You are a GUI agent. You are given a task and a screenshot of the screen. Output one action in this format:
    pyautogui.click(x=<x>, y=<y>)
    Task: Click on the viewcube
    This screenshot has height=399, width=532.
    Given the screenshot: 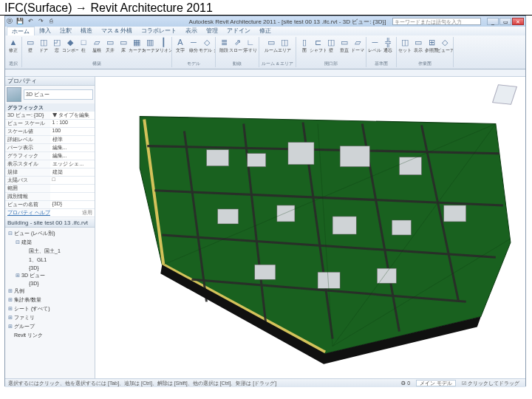 What is the action you would take?
    pyautogui.click(x=505, y=95)
    